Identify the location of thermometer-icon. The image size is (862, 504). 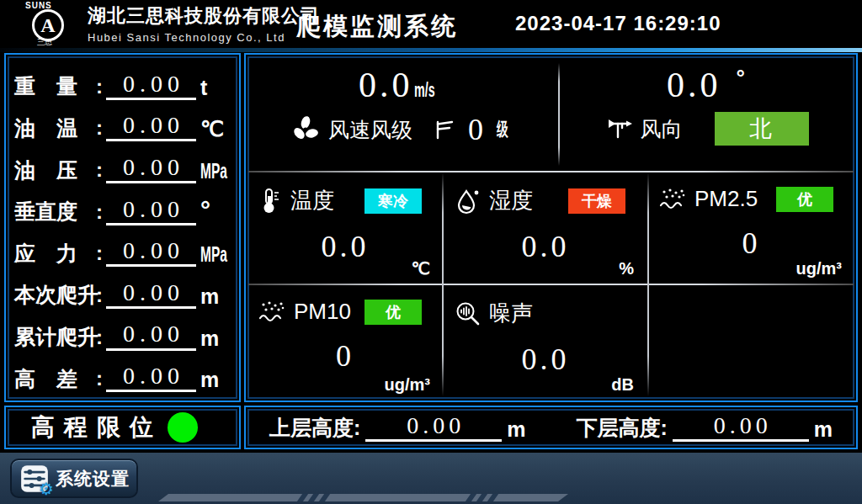
(270, 201).